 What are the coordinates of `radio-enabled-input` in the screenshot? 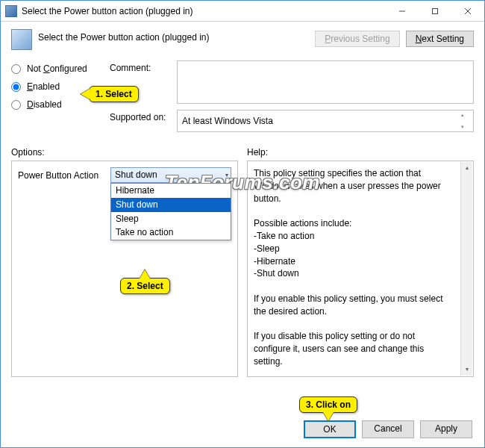 It's located at (16, 87).